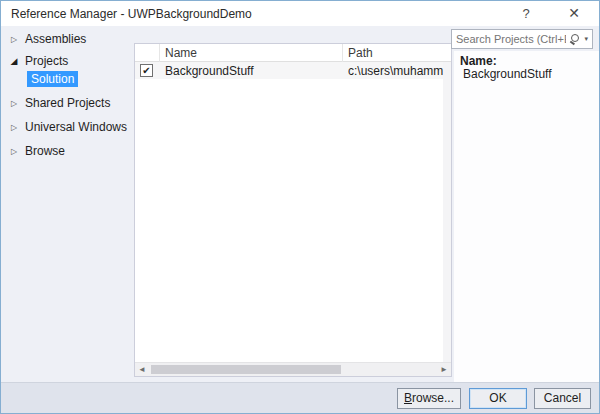 The image size is (600, 414). I want to click on tree-item-assemblies: ▷ Assemblies, so click(44, 39).